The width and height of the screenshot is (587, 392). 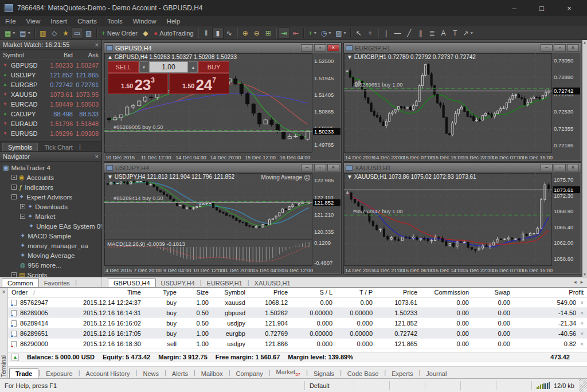 I want to click on orders-column-type: Type, so click(x=162, y=292).